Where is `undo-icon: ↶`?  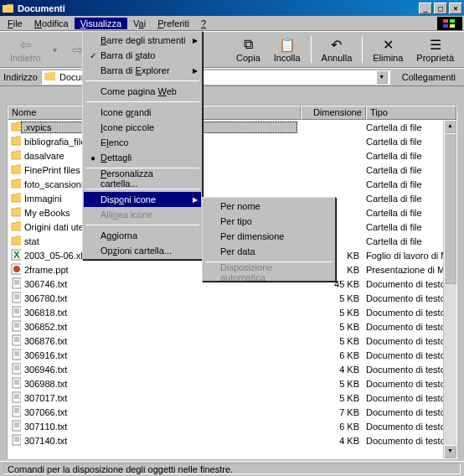 undo-icon: ↶ is located at coordinates (337, 44).